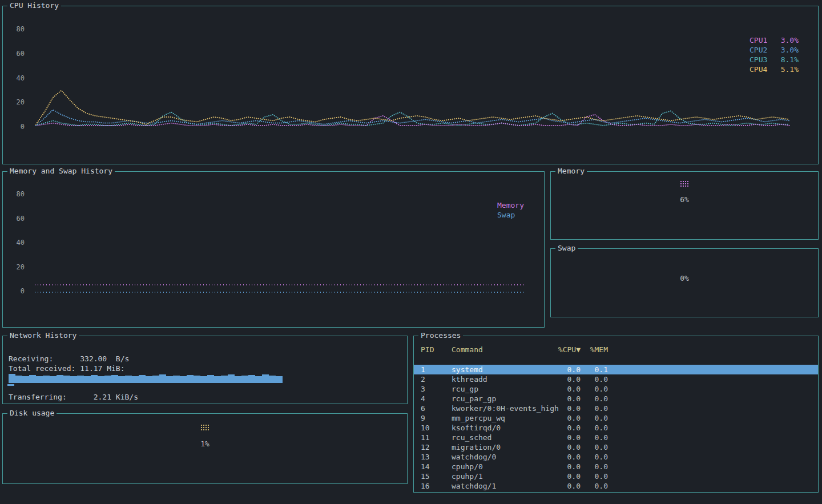 The width and height of the screenshot is (822, 504). Describe the element at coordinates (436, 467) in the screenshot. I see `process-pid: 14` at that location.